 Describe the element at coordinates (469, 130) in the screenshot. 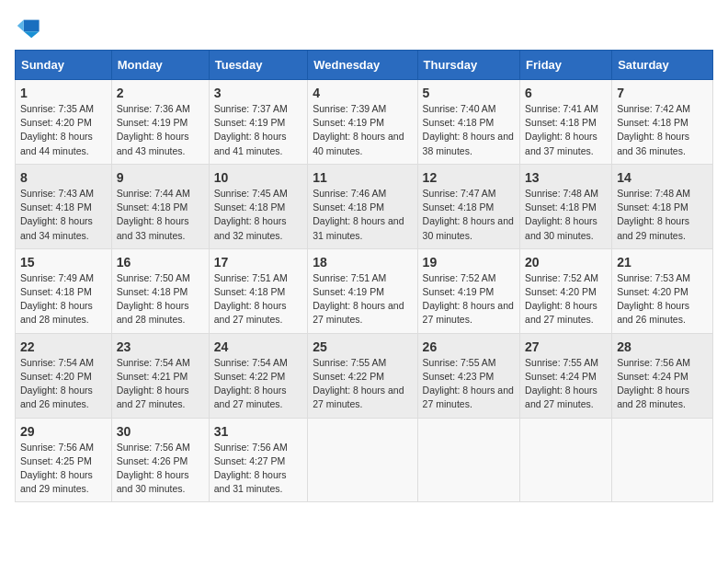

I see `day-info: Sunrise: 7:40 AMSunset: 4:18 PMDaylight:…` at that location.